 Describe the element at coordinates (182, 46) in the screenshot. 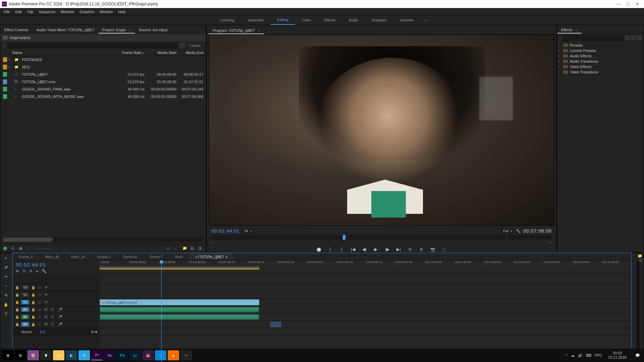

I see `filter-button` at that location.